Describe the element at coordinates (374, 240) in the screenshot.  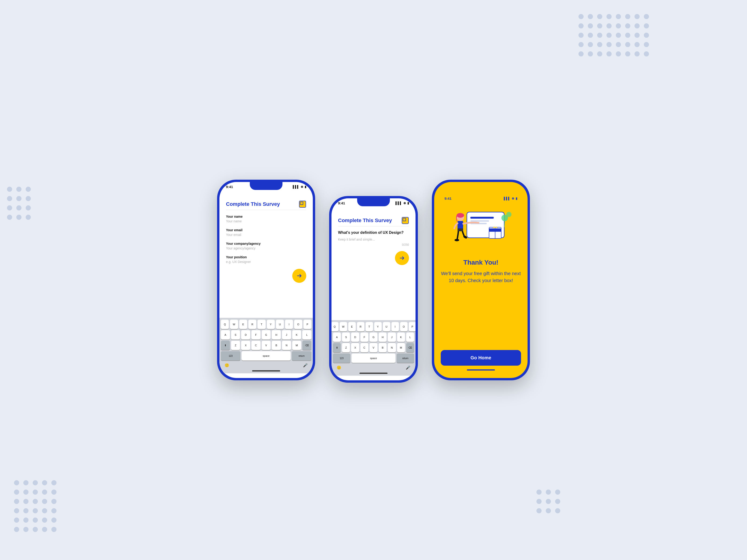
I see `textarea-placeholder: Keep it brief and simple...` at that location.